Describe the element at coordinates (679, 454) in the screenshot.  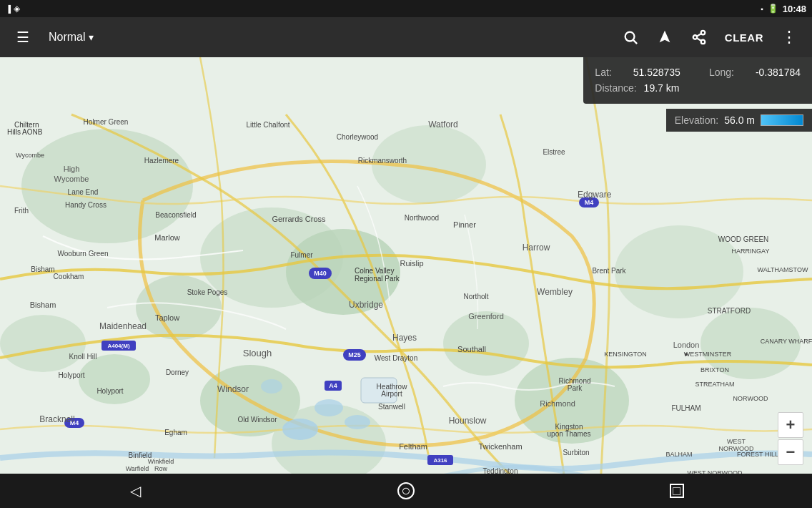
I see `svg-text: BALHAM` at that location.